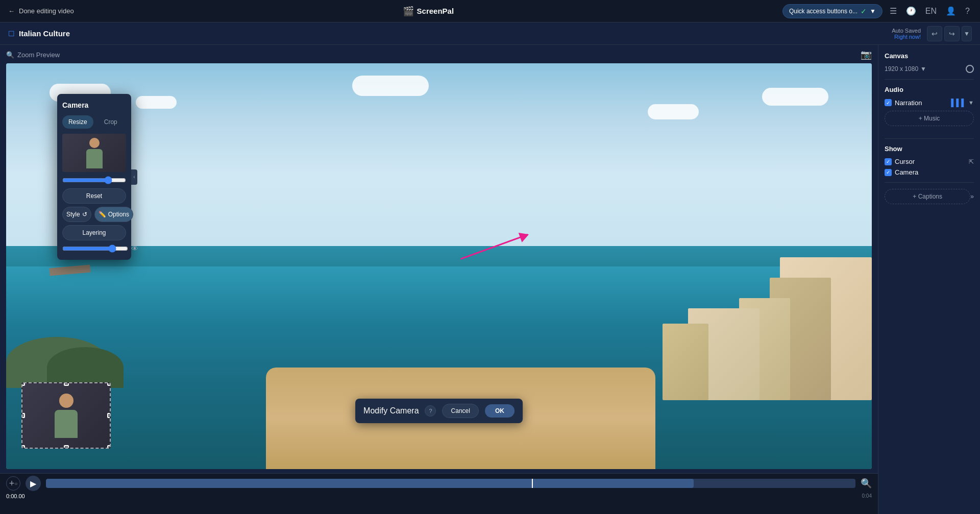 Image resolution: width=980 pixels, height=514 pixels. What do you see at coordinates (866, 55) in the screenshot?
I see `screenshot-button: 📷` at bounding box center [866, 55].